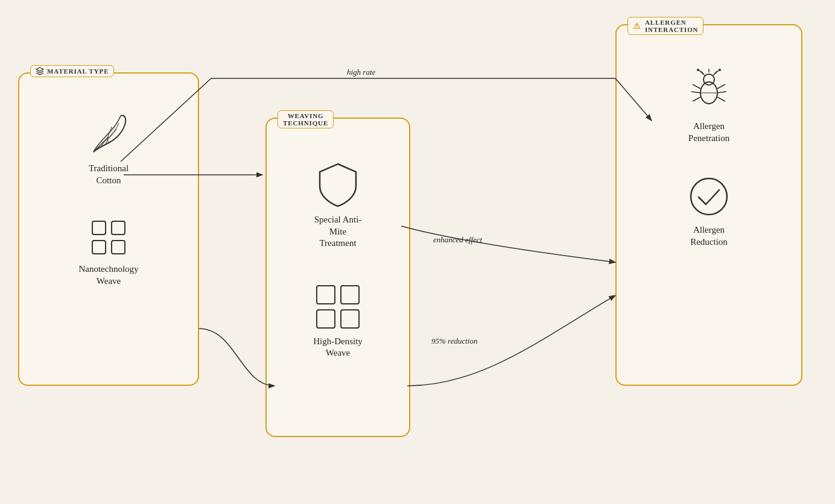 The image size is (835, 504). What do you see at coordinates (109, 148) in the screenshot?
I see `traditional-cotton-item: Traditional Cotton` at bounding box center [109, 148].